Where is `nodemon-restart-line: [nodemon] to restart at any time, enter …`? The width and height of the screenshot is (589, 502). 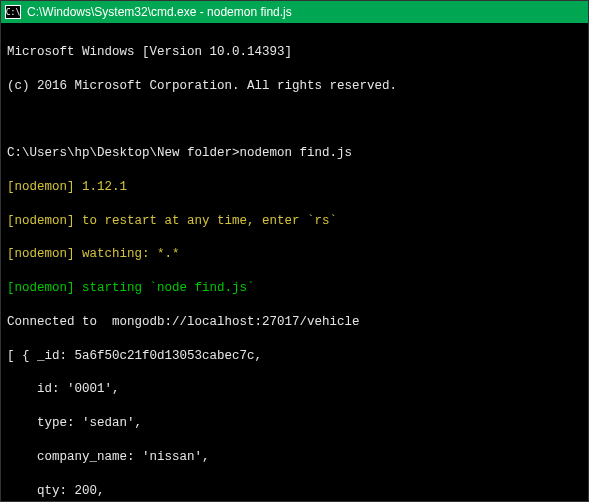 nodemon-restart-line: [nodemon] to restart at any time, enter … is located at coordinates (294, 222).